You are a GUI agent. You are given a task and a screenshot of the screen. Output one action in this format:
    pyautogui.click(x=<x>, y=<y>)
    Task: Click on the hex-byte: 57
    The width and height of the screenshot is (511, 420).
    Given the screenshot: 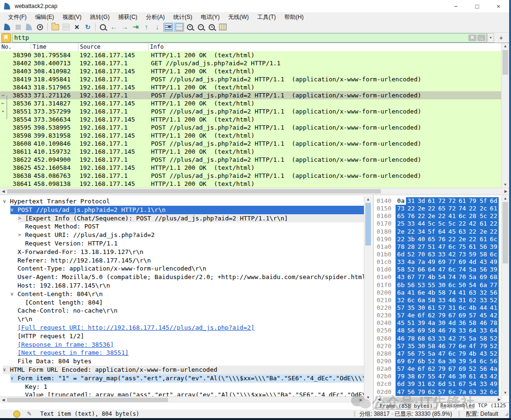 What is the action you would take?
    pyautogui.click(x=401, y=308)
    